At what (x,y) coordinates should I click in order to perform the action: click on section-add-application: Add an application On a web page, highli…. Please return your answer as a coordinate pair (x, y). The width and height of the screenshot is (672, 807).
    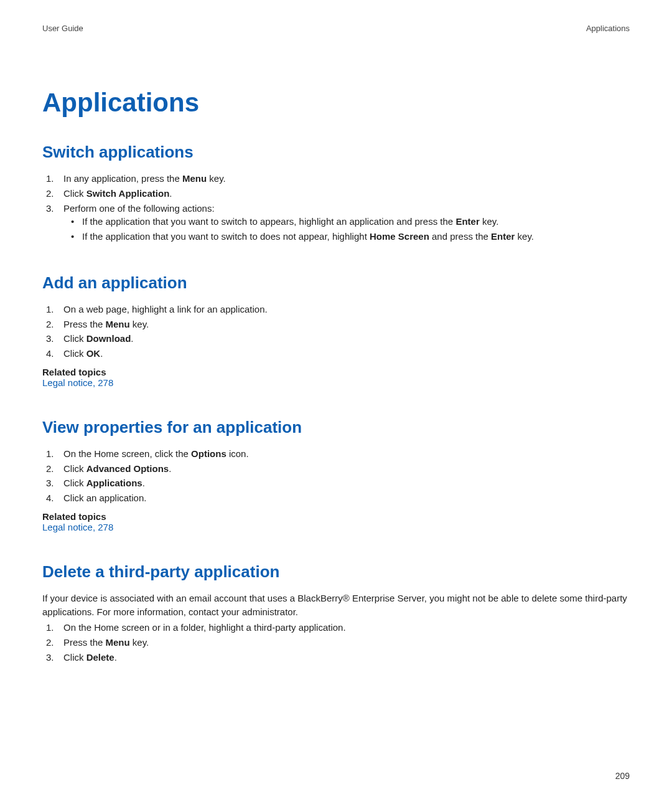
    Looking at the image, I should click on (336, 331).